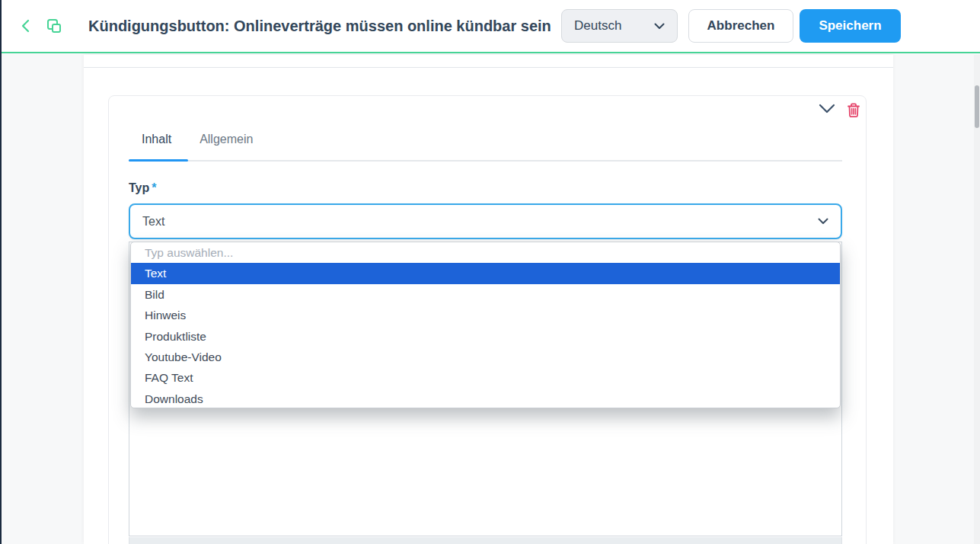  What do you see at coordinates (320, 26) in the screenshot?
I see `page-title: Kündigungsbutton: Onlineverträge müssen …` at bounding box center [320, 26].